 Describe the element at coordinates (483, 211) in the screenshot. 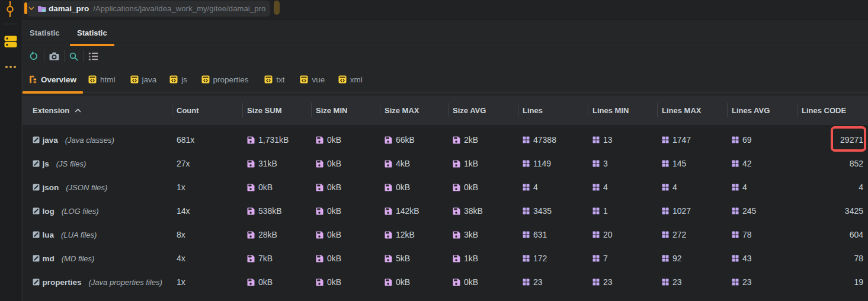

I see `cell-size-avg: 38kB` at that location.